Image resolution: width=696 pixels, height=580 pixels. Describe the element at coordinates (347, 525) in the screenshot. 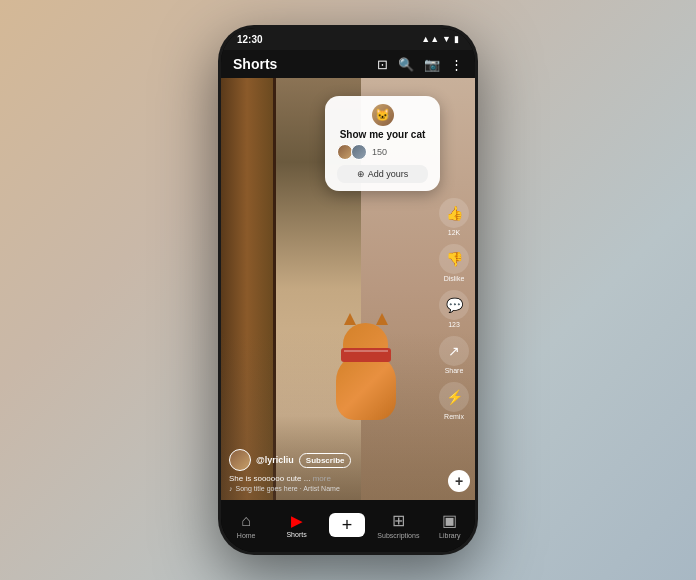

I see `nav-add: +` at that location.